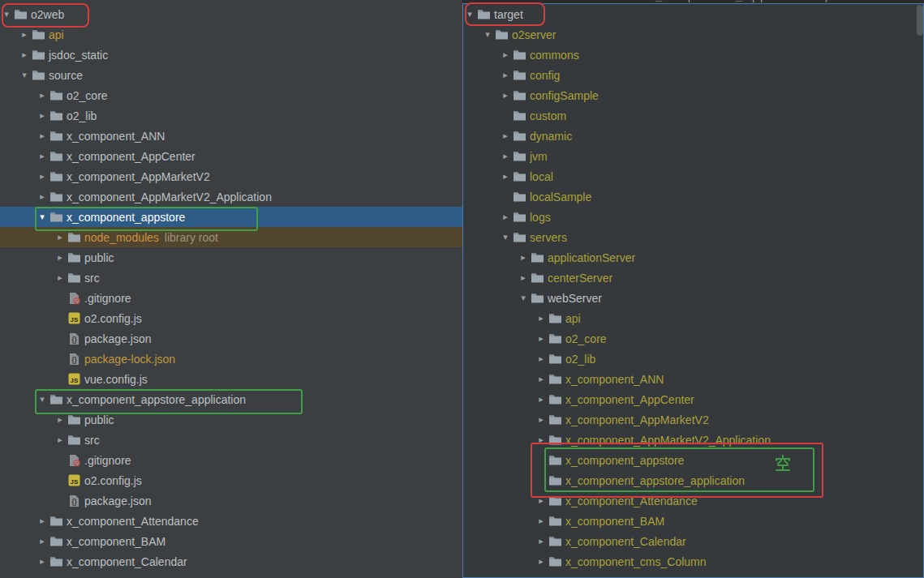  Describe the element at coordinates (693, 15) in the screenshot. I see `tree-row-target: ▾target` at that location.